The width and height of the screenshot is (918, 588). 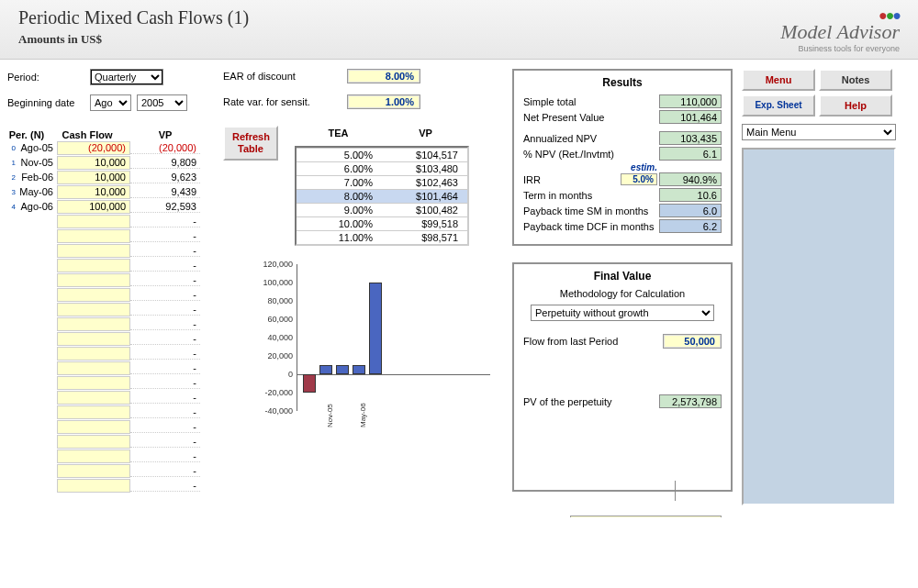 I want to click on cash-flow-table: Per. (N) Cash Flow VP 0Ago-05(20,000)(20…, so click(x=110, y=311).